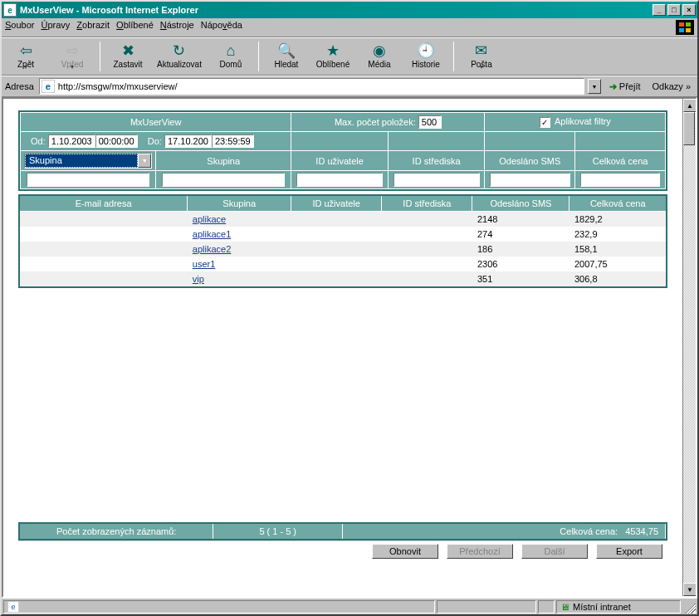  I want to click on dalsi-button: Další, so click(555, 551).